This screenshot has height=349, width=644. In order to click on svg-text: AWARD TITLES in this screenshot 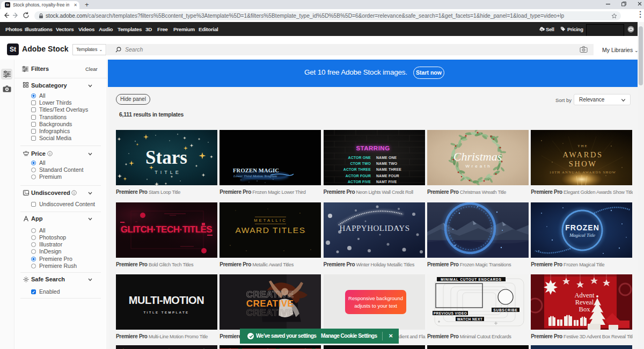, I will do `click(270, 230)`.